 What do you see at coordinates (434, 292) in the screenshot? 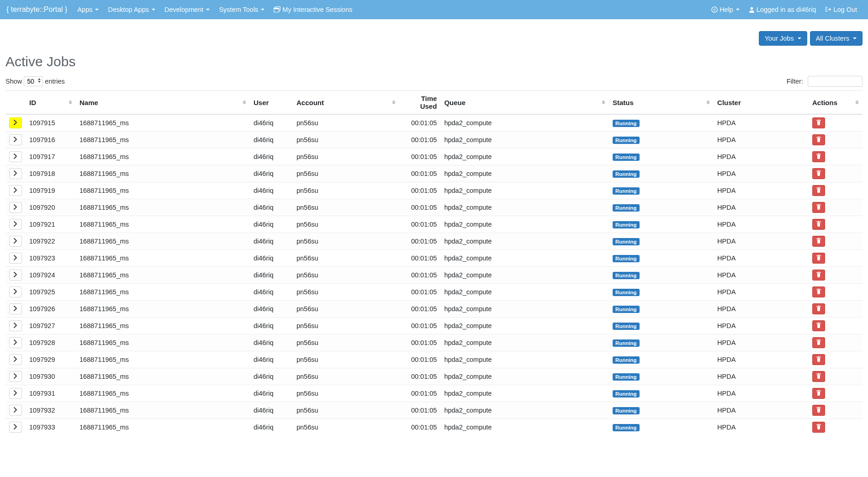
I see `table-row: 10979251688711965_msdi46riqpn56su00:01:0…` at bounding box center [434, 292].